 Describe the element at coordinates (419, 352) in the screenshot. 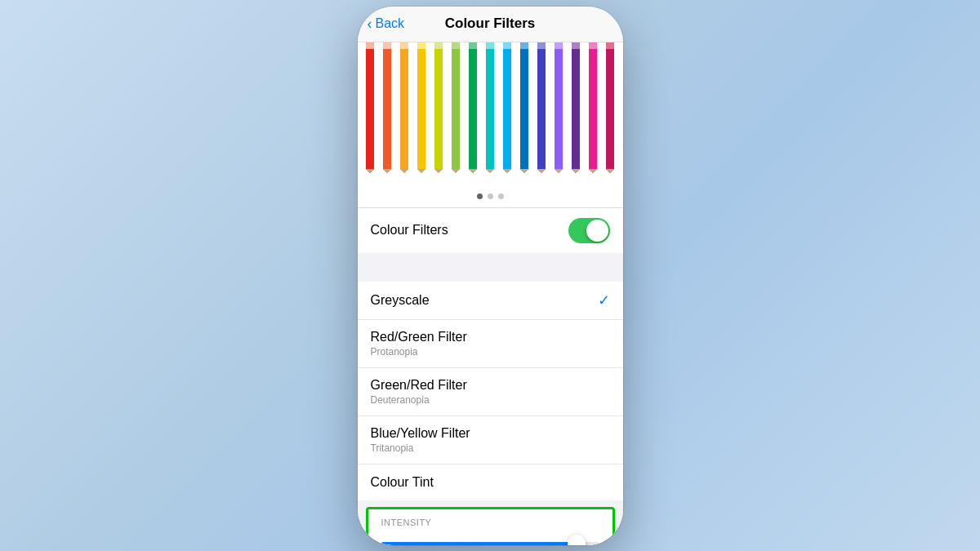

I see `red-green-sublabel: Protanopia` at that location.